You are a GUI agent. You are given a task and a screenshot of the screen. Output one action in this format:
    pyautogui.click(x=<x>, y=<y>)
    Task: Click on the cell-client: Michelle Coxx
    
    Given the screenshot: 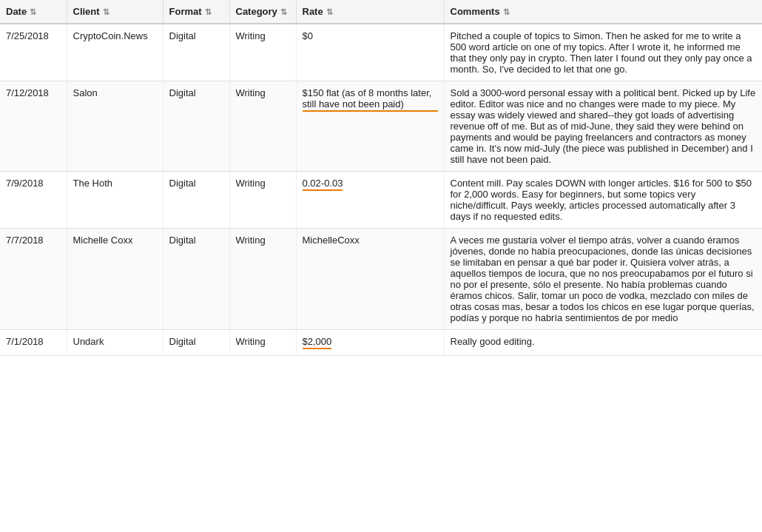 What is the action you would take?
    pyautogui.click(x=115, y=280)
    